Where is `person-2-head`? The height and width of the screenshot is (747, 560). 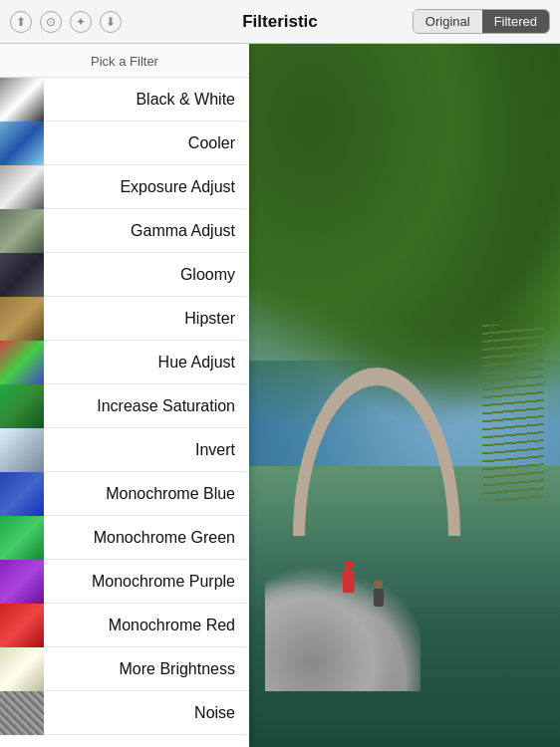 person-2-head is located at coordinates (379, 584).